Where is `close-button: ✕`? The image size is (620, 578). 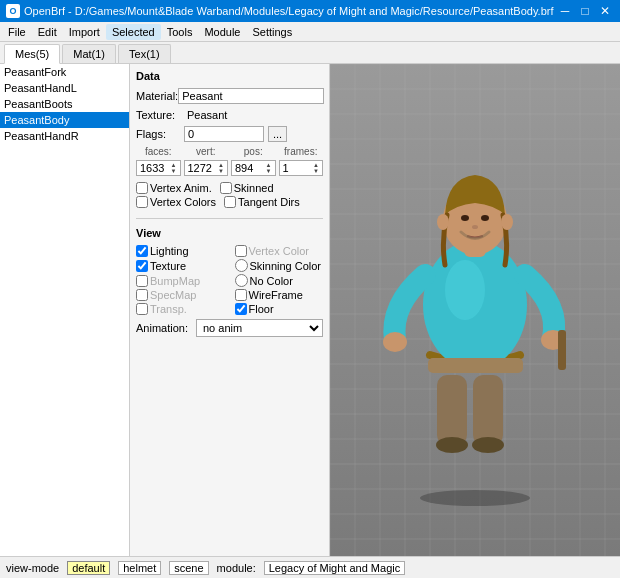
close-button: ✕ is located at coordinates (605, 11).